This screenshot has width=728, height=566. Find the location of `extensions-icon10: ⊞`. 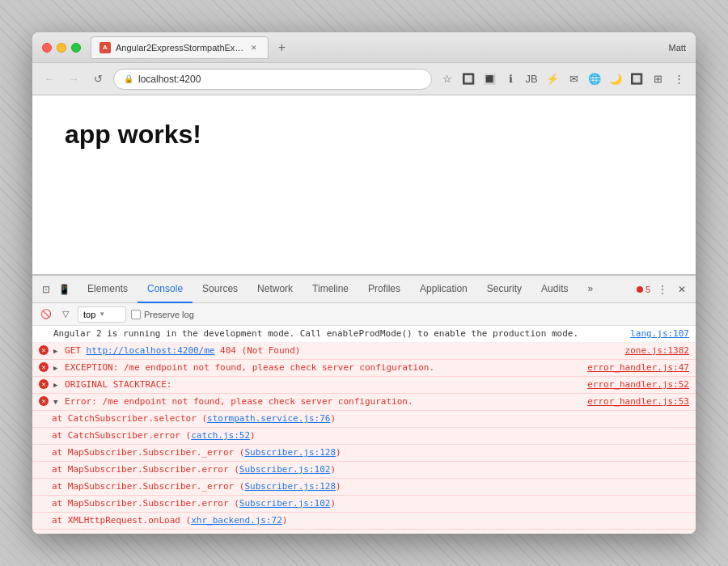

extensions-icon10: ⊞ is located at coordinates (658, 79).